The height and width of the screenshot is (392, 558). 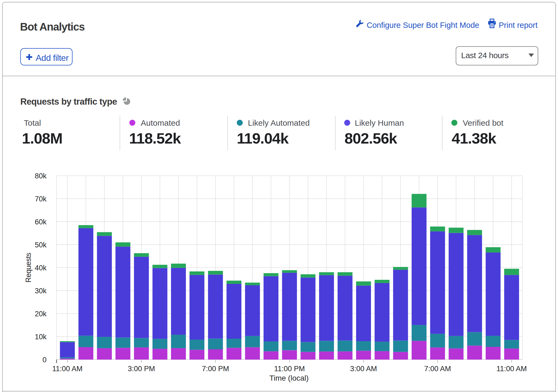 What do you see at coordinates (41, 176) in the screenshot?
I see `svg-text: 80k` at bounding box center [41, 176].